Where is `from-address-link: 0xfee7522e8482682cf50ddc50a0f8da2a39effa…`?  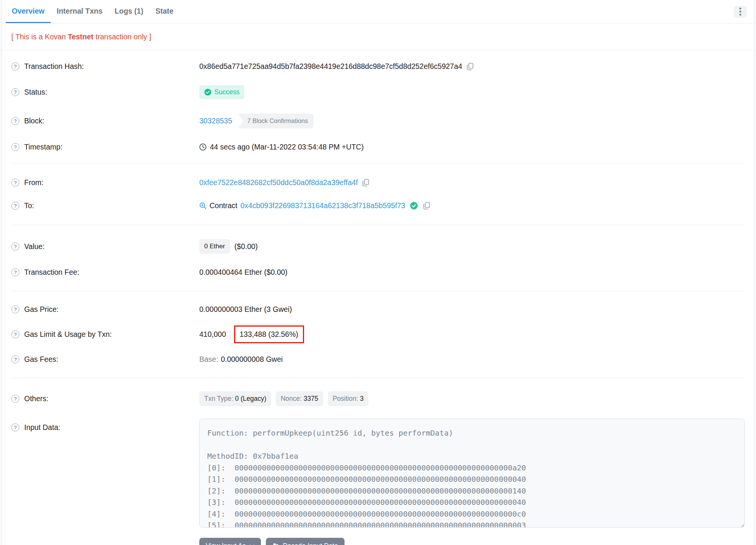 from-address-link: 0xfee7522e8482682cf50ddc50a0f8da2a39effa… is located at coordinates (278, 182).